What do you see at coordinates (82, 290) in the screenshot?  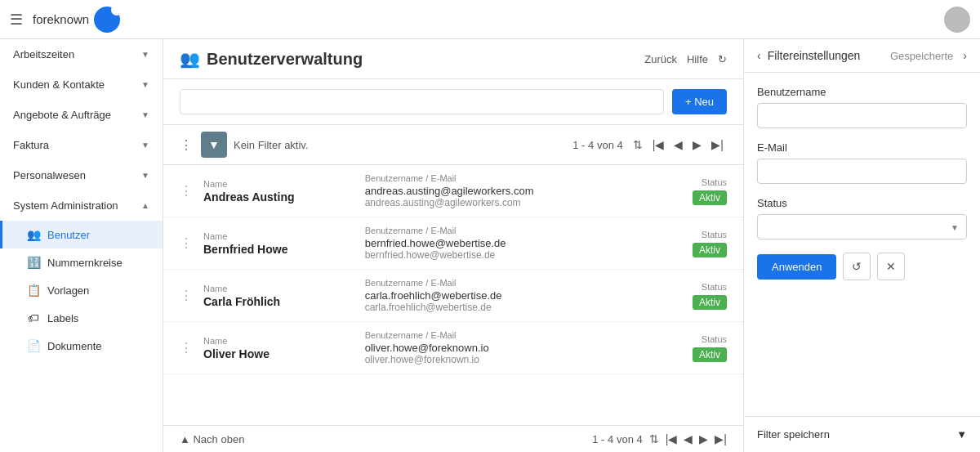 I see `sidebar-item-vorlagen: 📋 Vorlagen` at bounding box center [82, 290].